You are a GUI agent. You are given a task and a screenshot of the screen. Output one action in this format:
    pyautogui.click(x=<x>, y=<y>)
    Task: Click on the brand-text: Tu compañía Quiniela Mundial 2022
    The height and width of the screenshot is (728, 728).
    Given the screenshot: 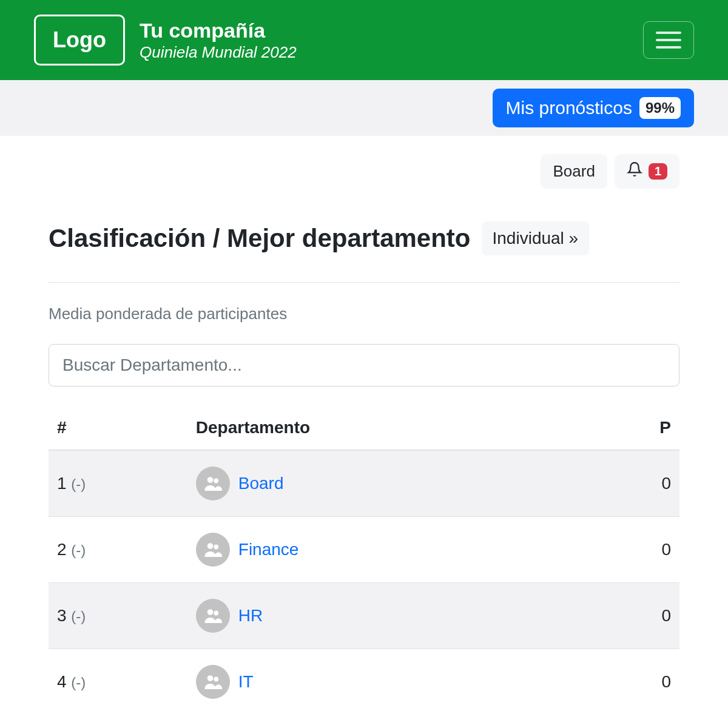 What is the action you would take?
    pyautogui.click(x=218, y=40)
    